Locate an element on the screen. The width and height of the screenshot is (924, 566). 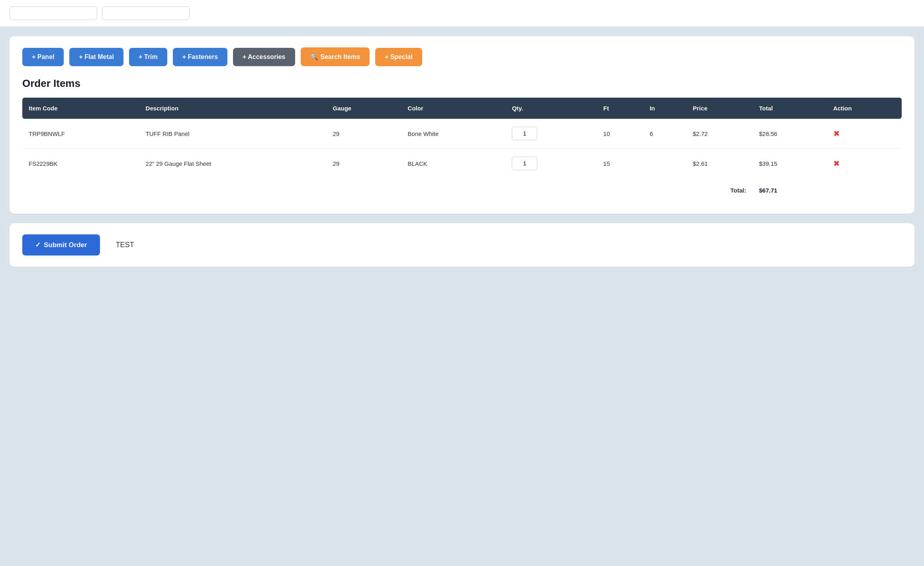
add-fasteners-button: + Fasteners is located at coordinates (200, 57).